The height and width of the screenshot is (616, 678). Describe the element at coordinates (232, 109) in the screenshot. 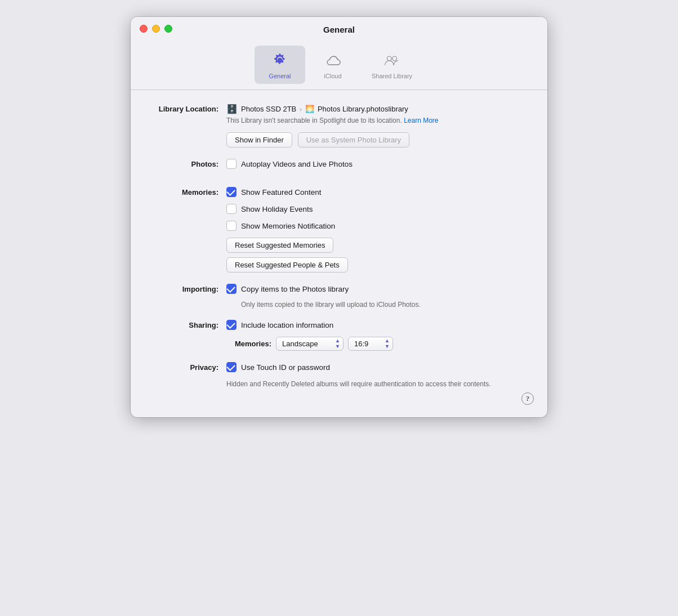

I see `drive-icon: 🗄️` at that location.